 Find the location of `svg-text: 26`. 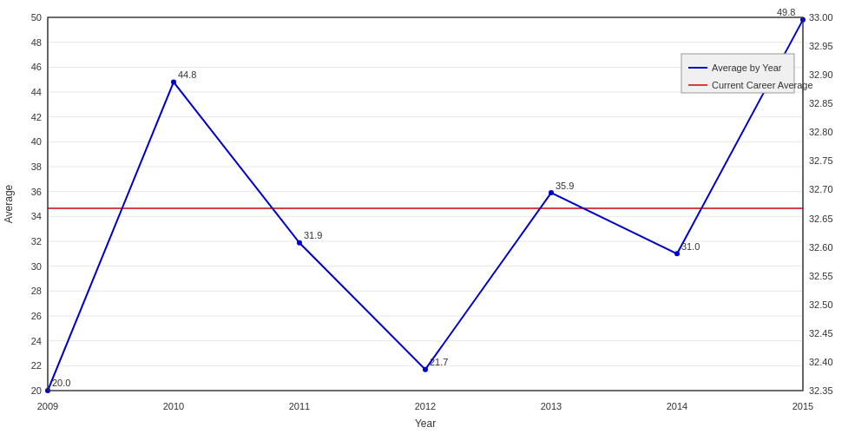

svg-text: 26 is located at coordinates (36, 316).